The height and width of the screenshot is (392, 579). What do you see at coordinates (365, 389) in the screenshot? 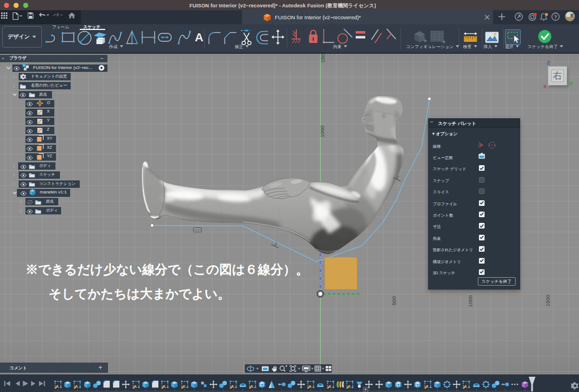
I see `timeline-group-marker` at bounding box center [365, 389].